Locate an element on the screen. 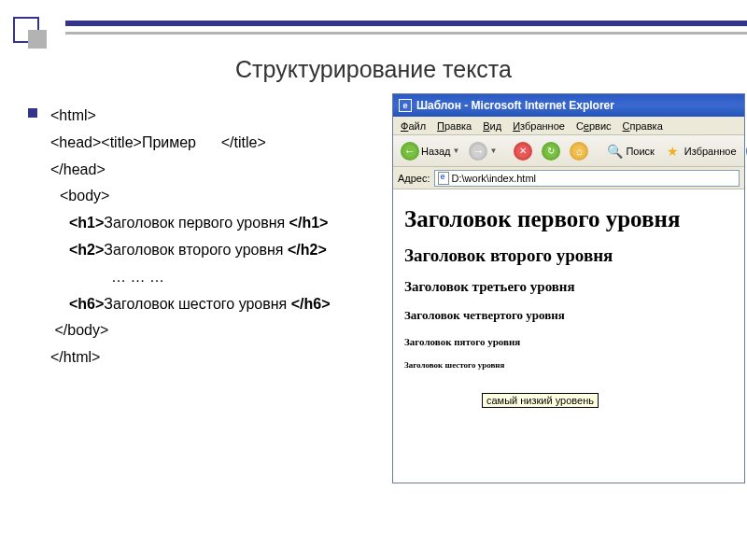  code-line: <h1>Заголовок первого уровня </h1> is located at coordinates (212, 224).